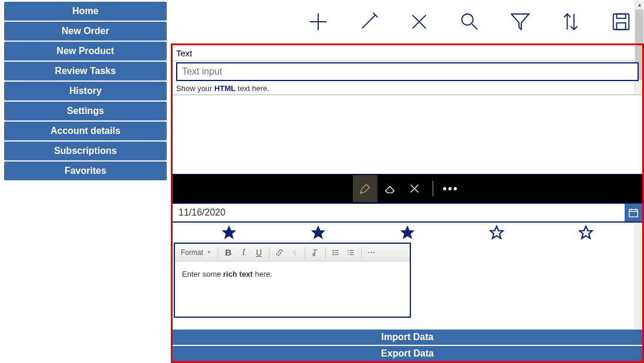 This screenshot has width=644, height=363. I want to click on date-picker-row: 11/16/2020, so click(407, 213).